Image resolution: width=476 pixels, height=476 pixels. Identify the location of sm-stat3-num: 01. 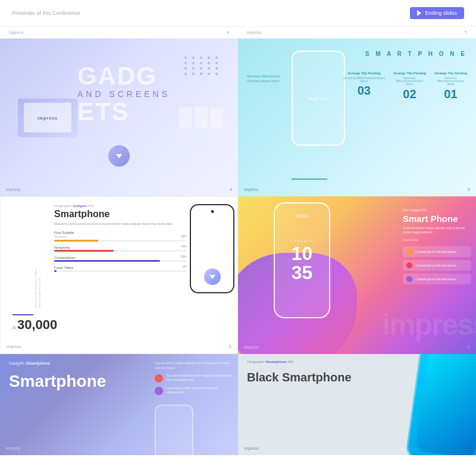
(451, 94).